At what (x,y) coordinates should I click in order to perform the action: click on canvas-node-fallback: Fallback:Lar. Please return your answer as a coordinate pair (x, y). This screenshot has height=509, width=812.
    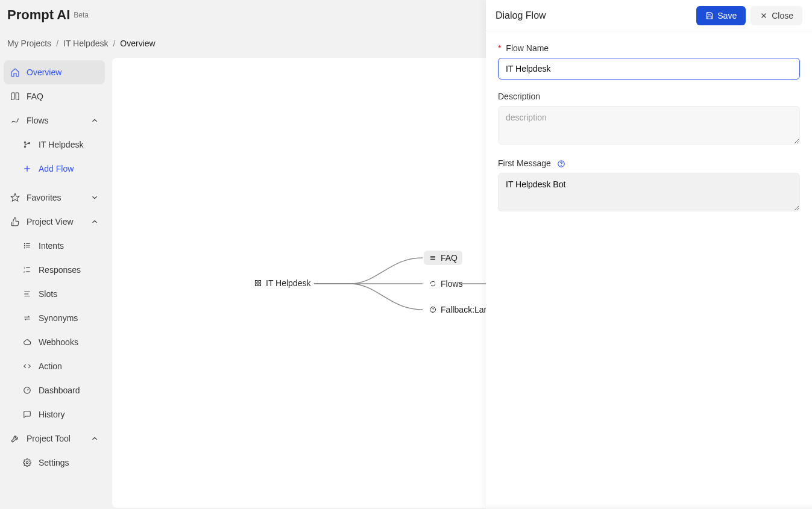
    Looking at the image, I should click on (458, 310).